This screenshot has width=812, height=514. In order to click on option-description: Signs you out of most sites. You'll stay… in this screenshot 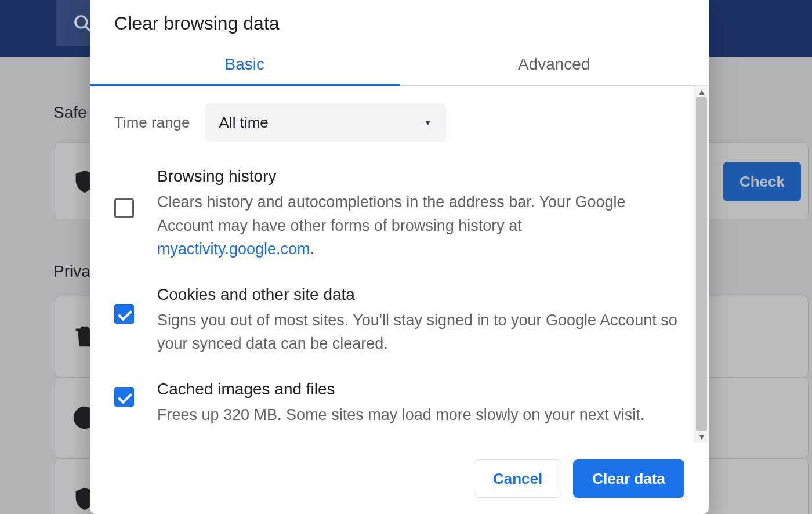, I will do `click(419, 332)`.